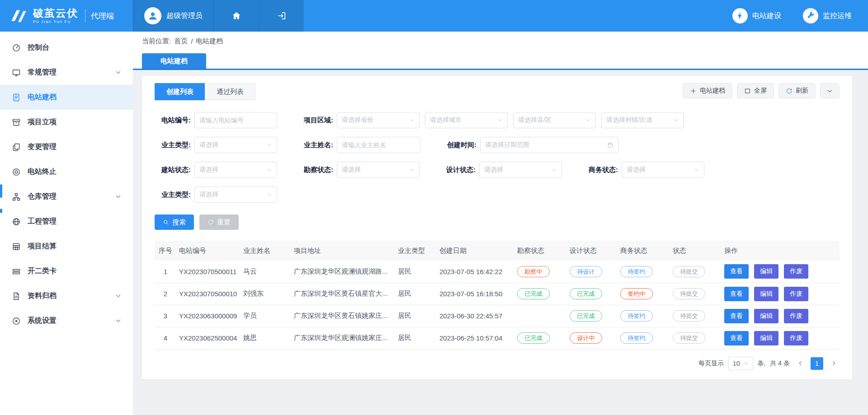  Describe the element at coordinates (586, 338) in the screenshot. I see `status-badge: 设计中` at that location.